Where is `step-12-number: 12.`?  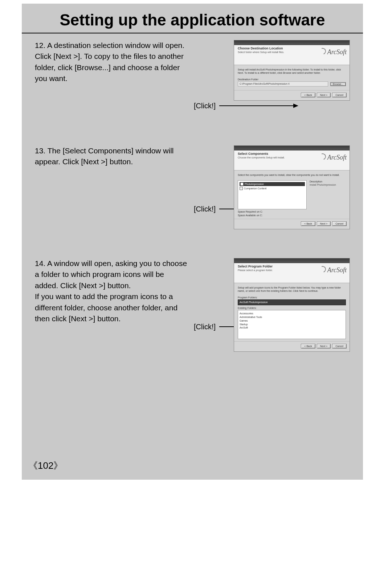
step-12-number: 12. is located at coordinates (40, 45).